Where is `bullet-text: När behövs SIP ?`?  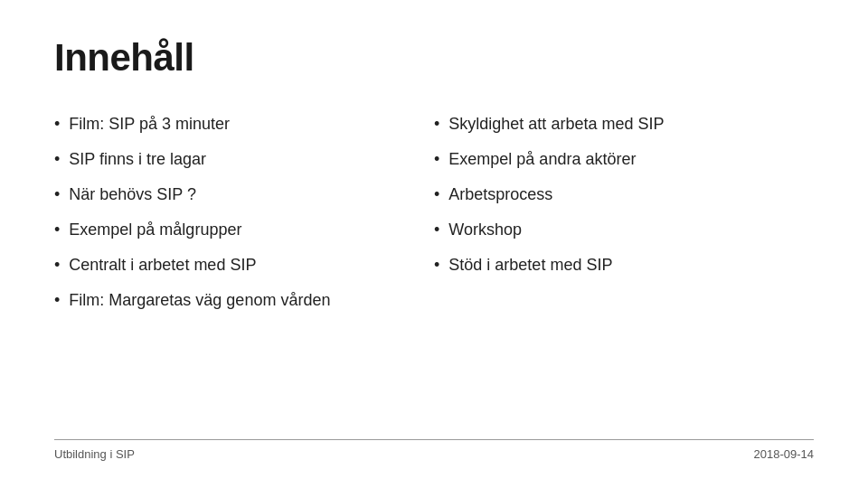
bullet-text: När behövs SIP ? is located at coordinates (132, 195).